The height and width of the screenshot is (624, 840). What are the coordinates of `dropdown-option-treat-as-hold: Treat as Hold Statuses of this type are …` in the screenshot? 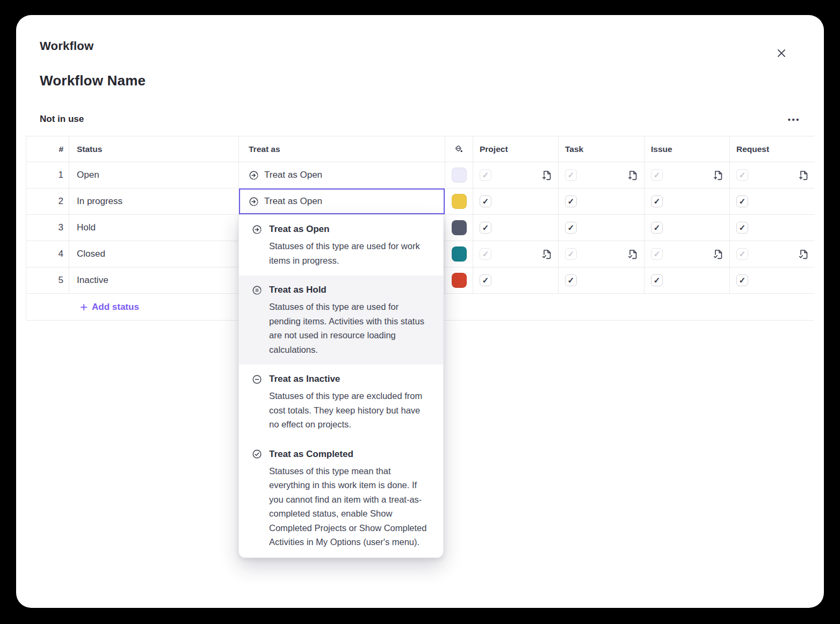 It's located at (341, 320).